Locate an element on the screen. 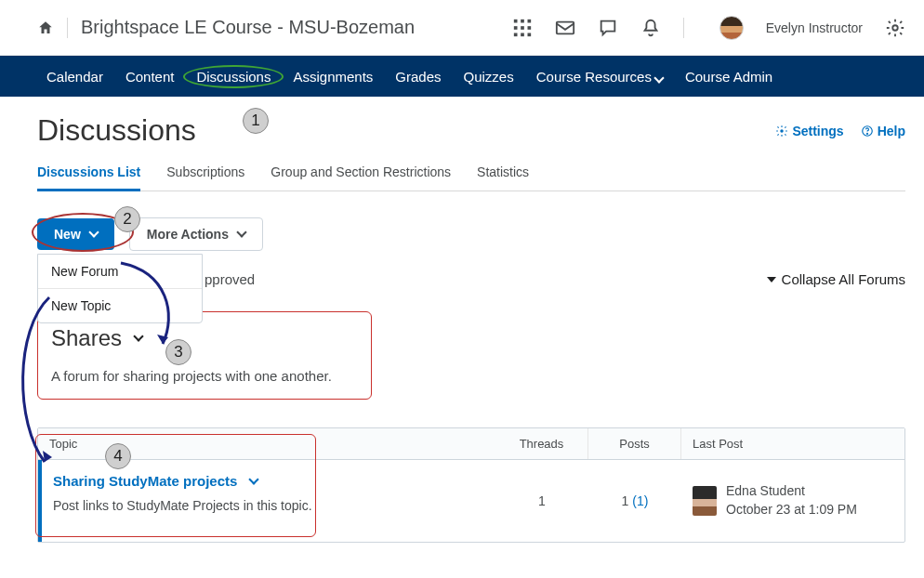 The image size is (924, 578). last-post-user: Edna Student is located at coordinates (792, 492).